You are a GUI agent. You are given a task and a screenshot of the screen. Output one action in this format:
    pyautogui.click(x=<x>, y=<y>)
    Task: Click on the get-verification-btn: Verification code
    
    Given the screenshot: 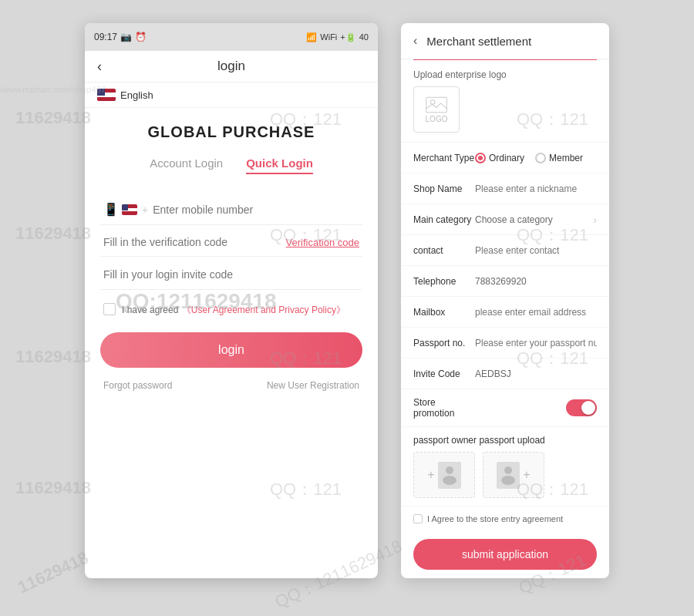 What is the action you would take?
    pyautogui.click(x=322, y=242)
    